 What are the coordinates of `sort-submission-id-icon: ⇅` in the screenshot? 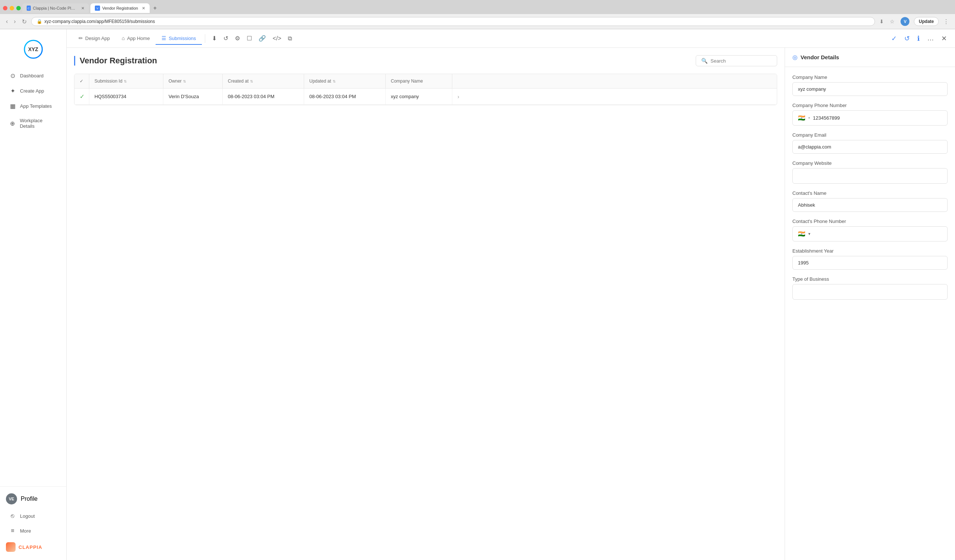 It's located at (125, 81).